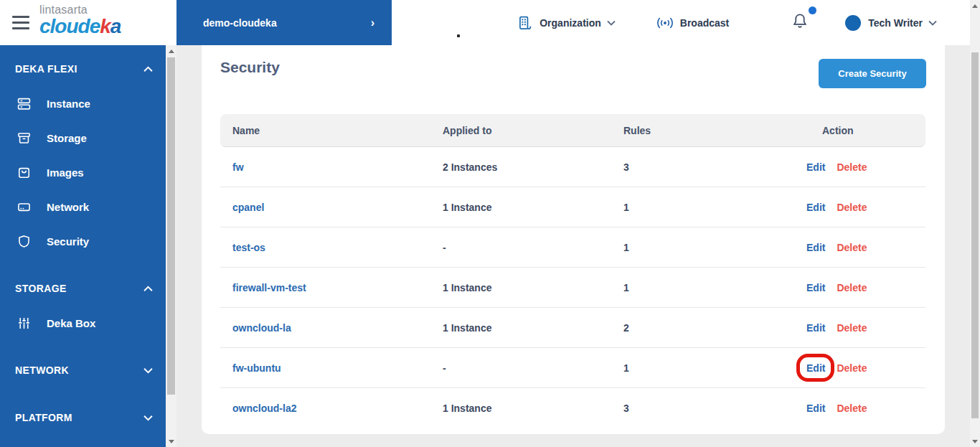  What do you see at coordinates (24, 103) in the screenshot?
I see `server-icon` at bounding box center [24, 103].